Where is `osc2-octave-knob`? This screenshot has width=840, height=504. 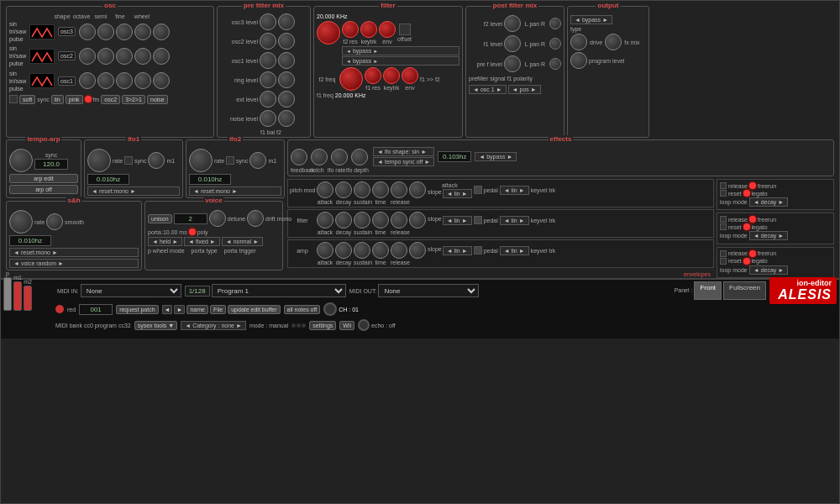
osc2-octave-knob is located at coordinates (106, 56).